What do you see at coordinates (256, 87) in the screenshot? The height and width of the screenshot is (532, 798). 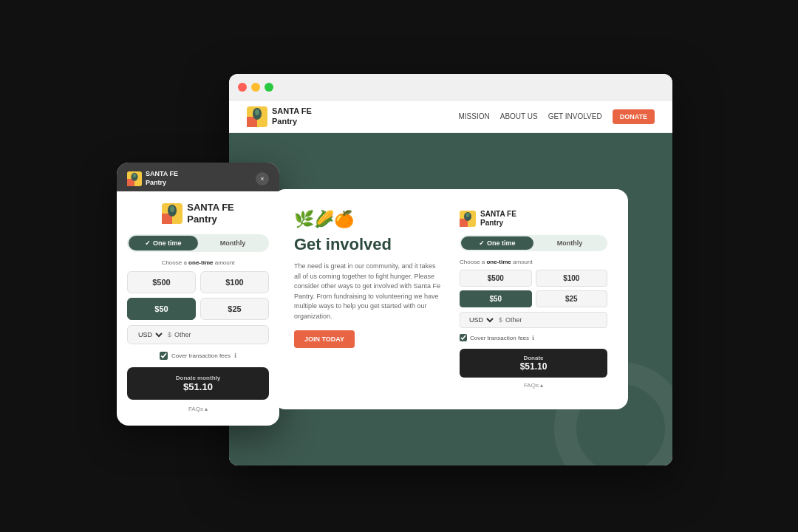 I see `dot-yellow` at bounding box center [256, 87].